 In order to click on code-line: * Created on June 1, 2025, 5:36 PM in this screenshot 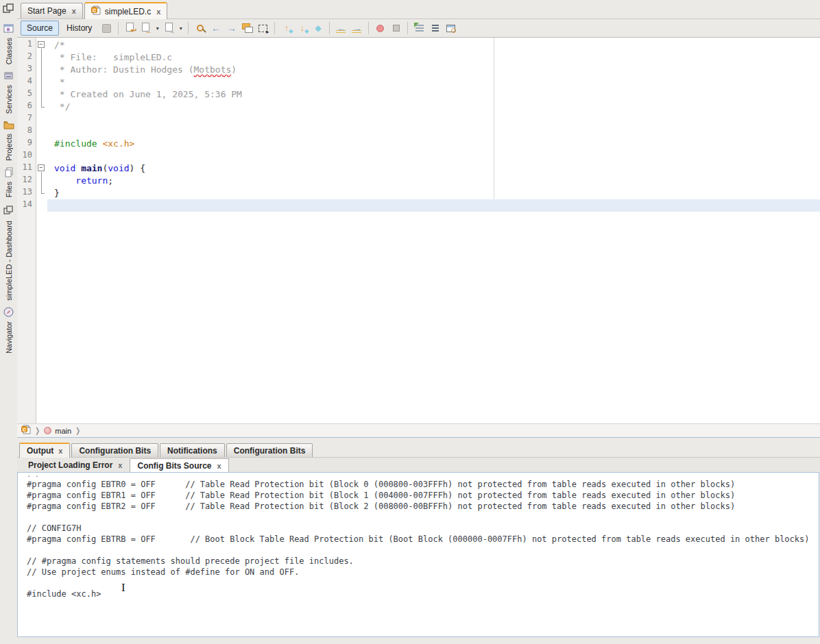, I will do `click(437, 95)`.